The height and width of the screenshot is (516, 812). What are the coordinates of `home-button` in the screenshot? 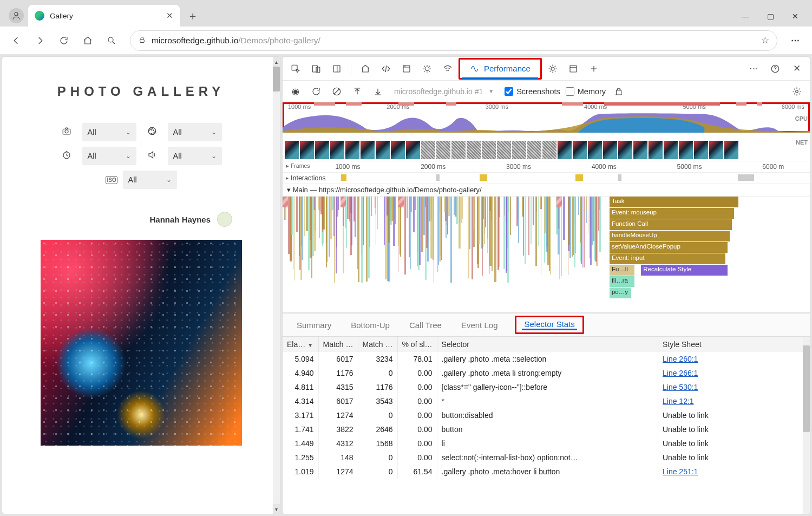 It's located at (88, 41).